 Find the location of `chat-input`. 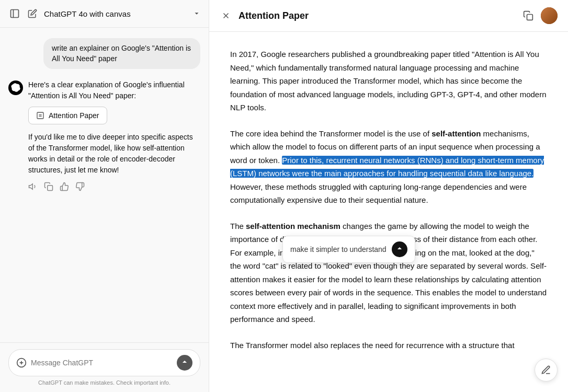

chat-input is located at coordinates (101, 363).